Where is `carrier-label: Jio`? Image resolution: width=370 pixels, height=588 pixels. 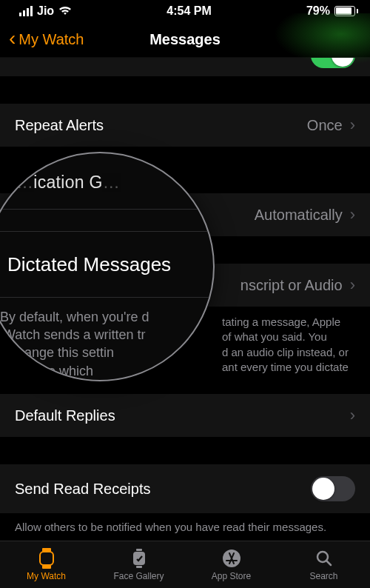
carrier-label: Jio is located at coordinates (46, 11).